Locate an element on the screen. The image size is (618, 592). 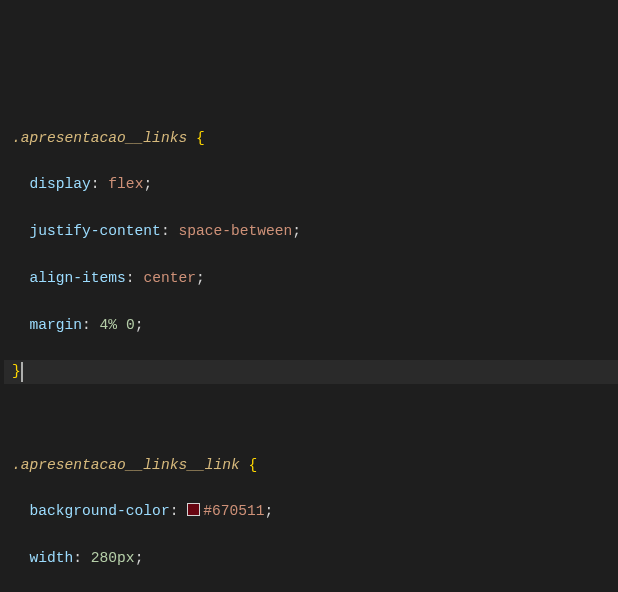
css-number: 280px is located at coordinates (113, 558).